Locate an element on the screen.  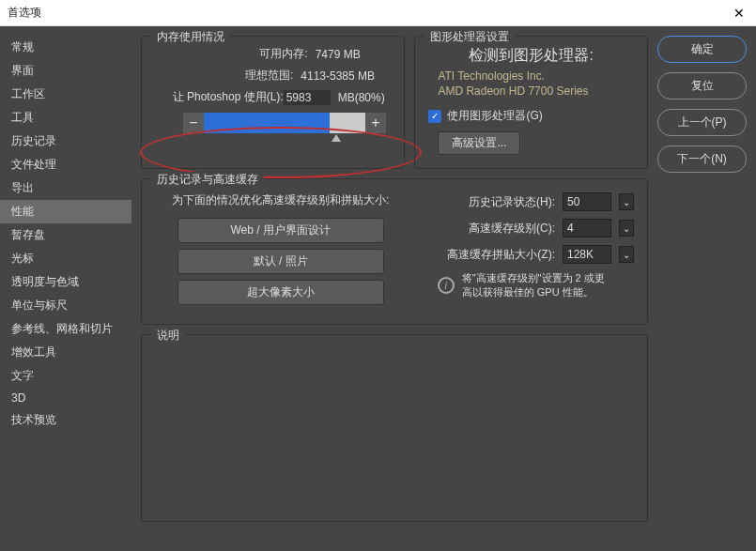
sidebar-item-workspace: 工作区 is located at coordinates (66, 94).